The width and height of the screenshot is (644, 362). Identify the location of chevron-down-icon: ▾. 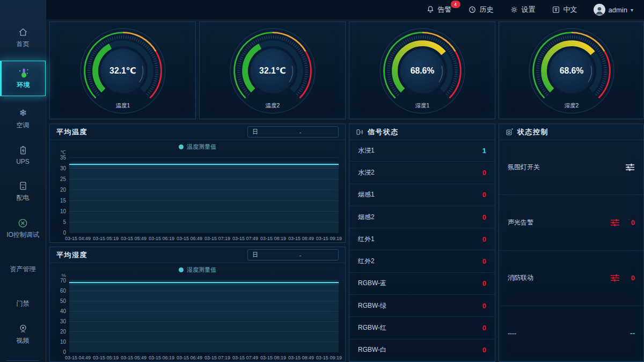
(632, 10).